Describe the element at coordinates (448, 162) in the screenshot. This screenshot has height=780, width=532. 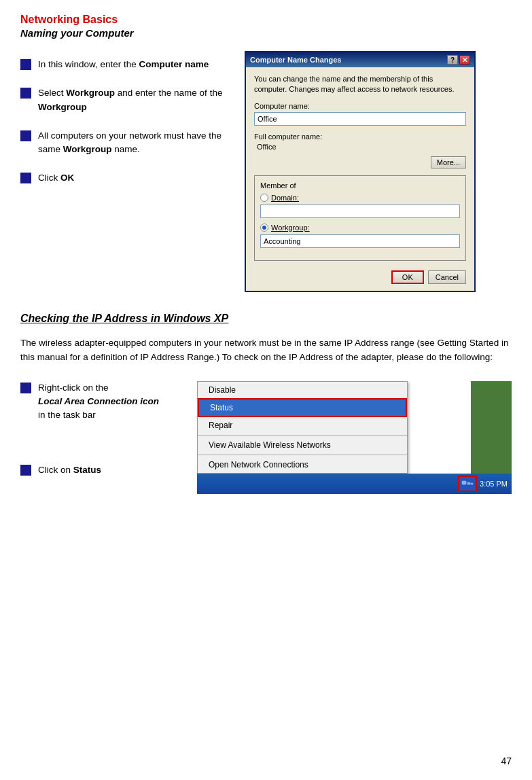
I see `more-button: More...` at that location.